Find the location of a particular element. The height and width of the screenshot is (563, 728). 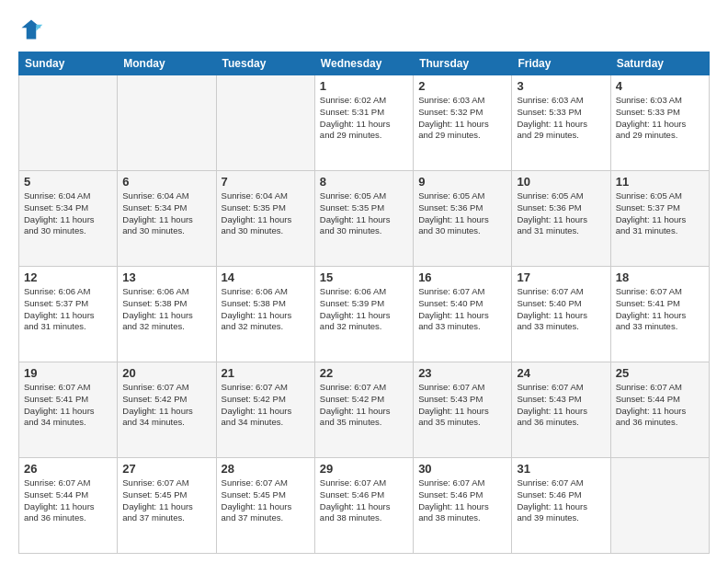

day-info: Sunrise: 6:02 AM Sunset: 5:31 PM Dayligh… is located at coordinates (364, 118).